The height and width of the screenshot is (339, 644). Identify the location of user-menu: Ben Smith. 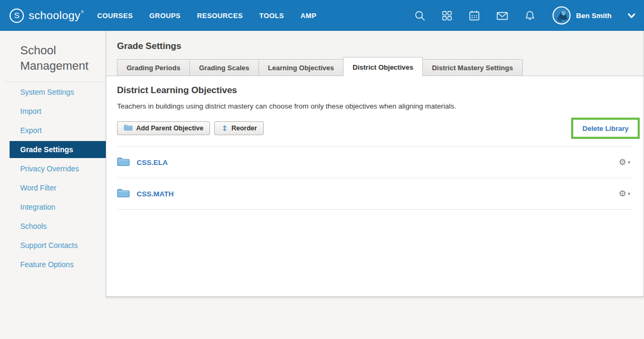
(582, 15).